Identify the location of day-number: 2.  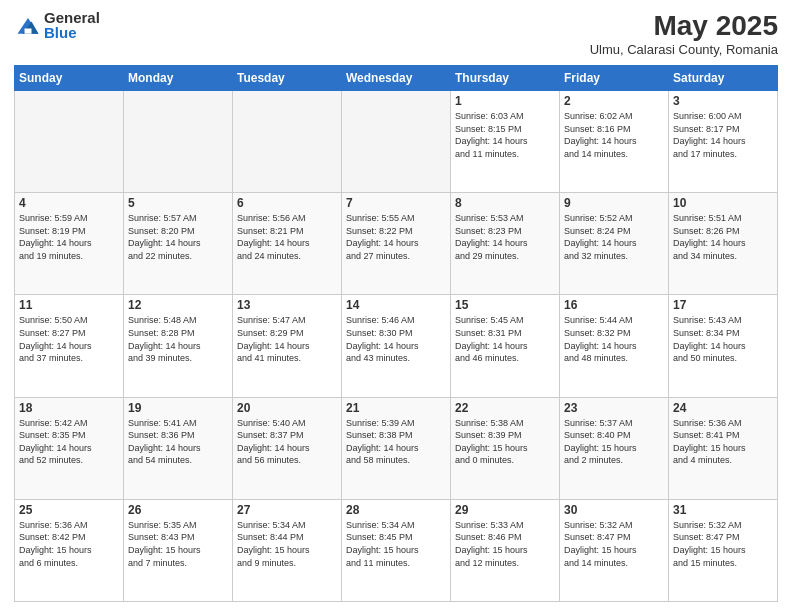
(614, 101).